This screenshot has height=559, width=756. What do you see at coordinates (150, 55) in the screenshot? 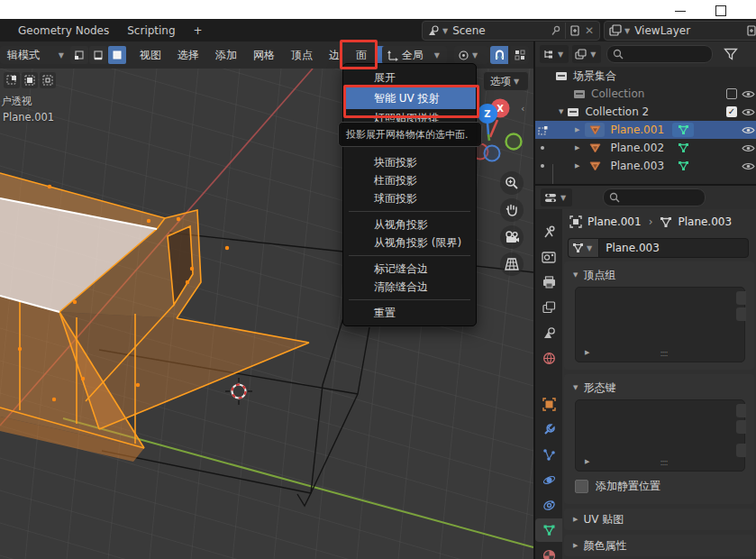
I see `menu-view: 视图` at bounding box center [150, 55].